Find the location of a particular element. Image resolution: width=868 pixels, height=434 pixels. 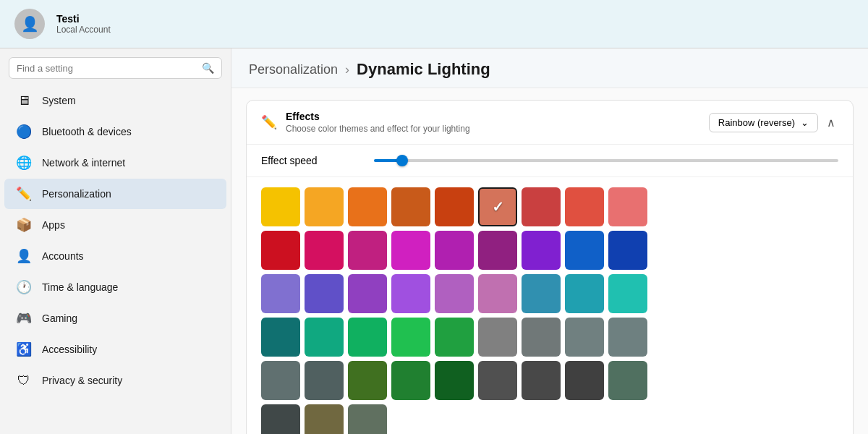

accounts-icon: 👤 is located at coordinates (24, 256).